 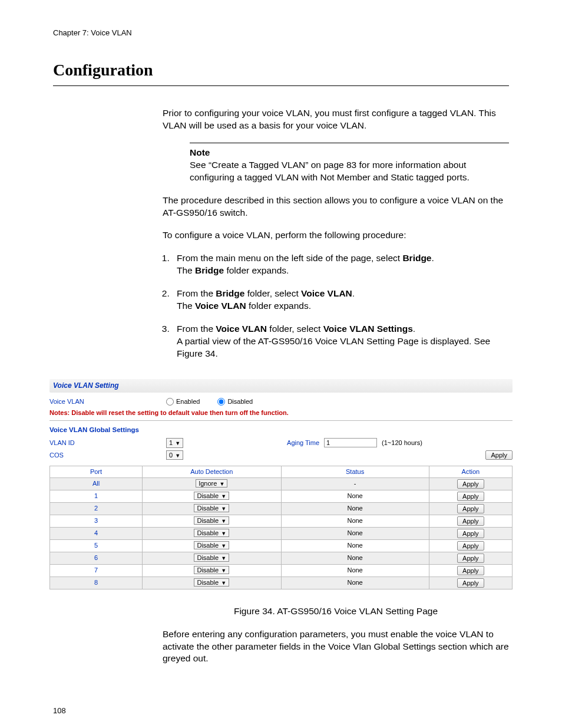 I want to click on aging-time-label: Aging Time, so click(x=303, y=443).